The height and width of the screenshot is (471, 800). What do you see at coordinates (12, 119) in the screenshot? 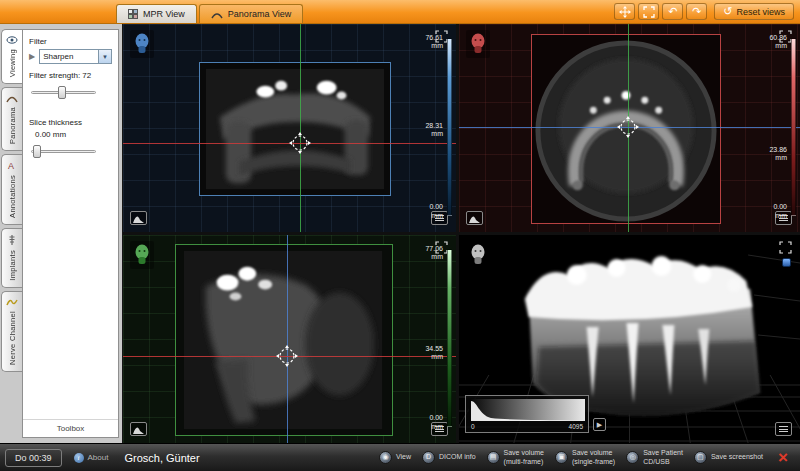
I see `sidebar-tab-panorama: Panorama` at bounding box center [12, 119].